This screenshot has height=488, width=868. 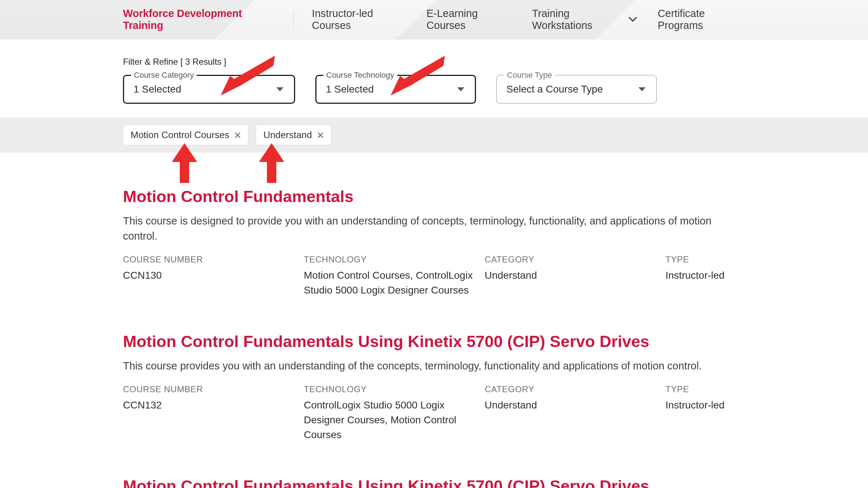 I want to click on nav-item-label: Certificate Programs, so click(x=701, y=20).